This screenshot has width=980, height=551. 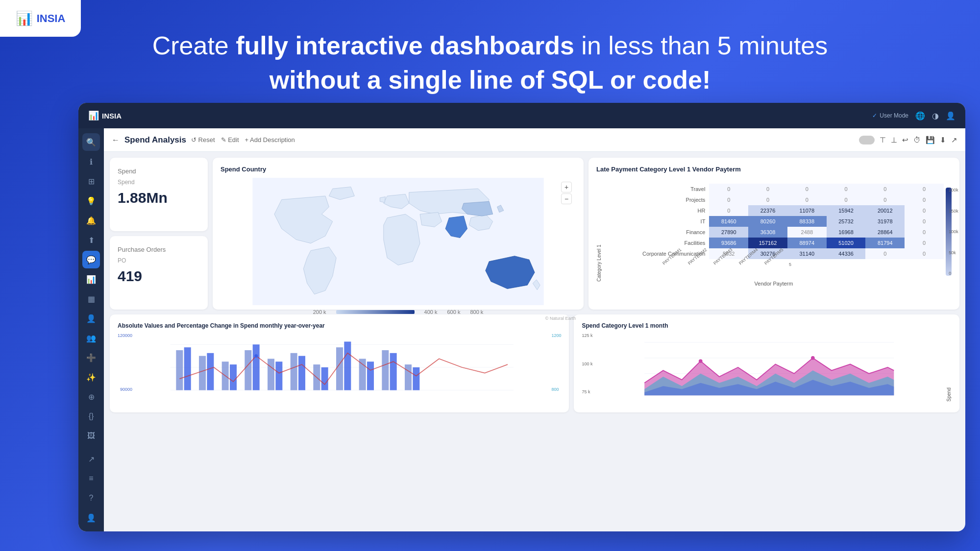 I want to click on undo-icon: ↩, so click(x=906, y=140).